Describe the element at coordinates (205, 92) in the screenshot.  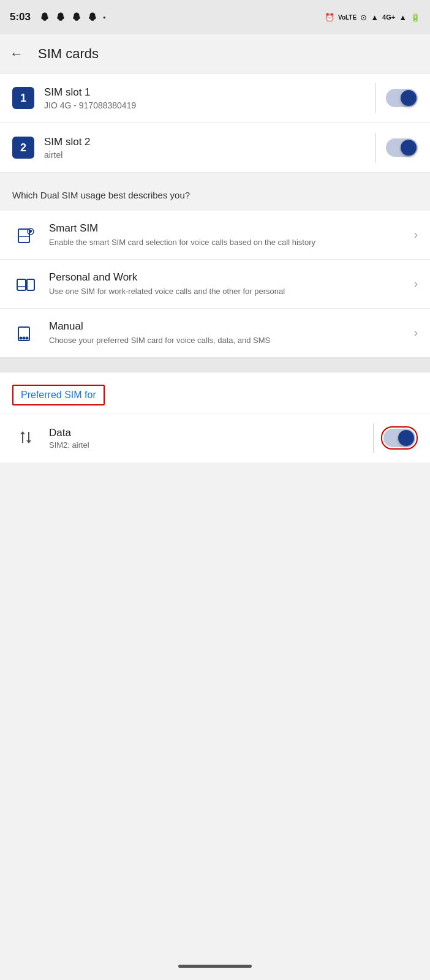
I see `sim1-name: SIM slot 1` at that location.